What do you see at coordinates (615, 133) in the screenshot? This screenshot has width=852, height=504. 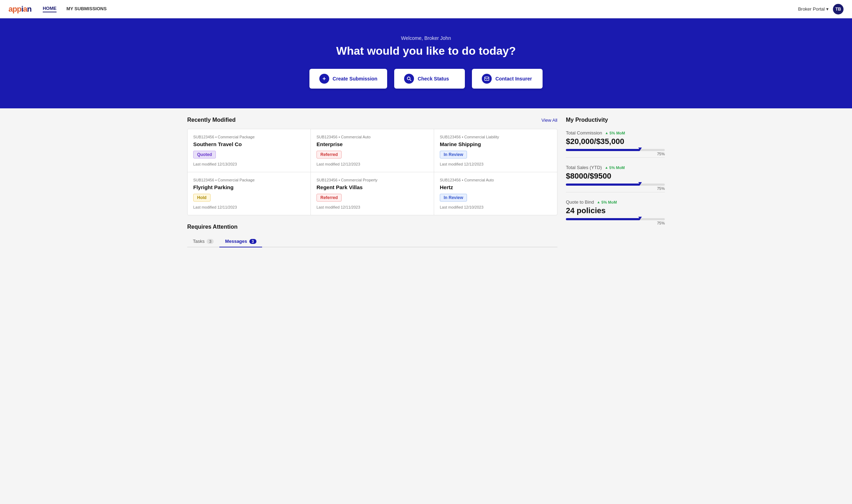 I see `metric-label-row: Total Commission ▲ 5% MoM` at bounding box center [615, 133].